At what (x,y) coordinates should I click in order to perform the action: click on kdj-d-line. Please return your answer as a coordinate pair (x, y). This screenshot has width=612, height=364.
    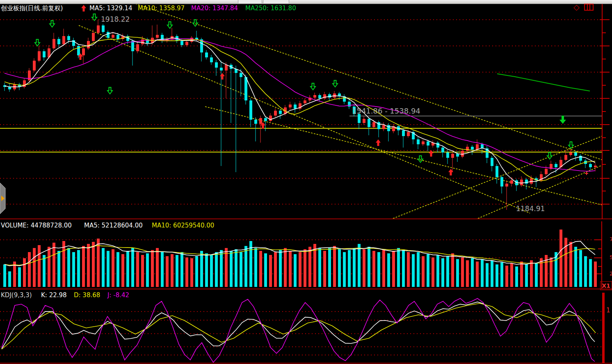
    Looking at the image, I should click on (299, 326).